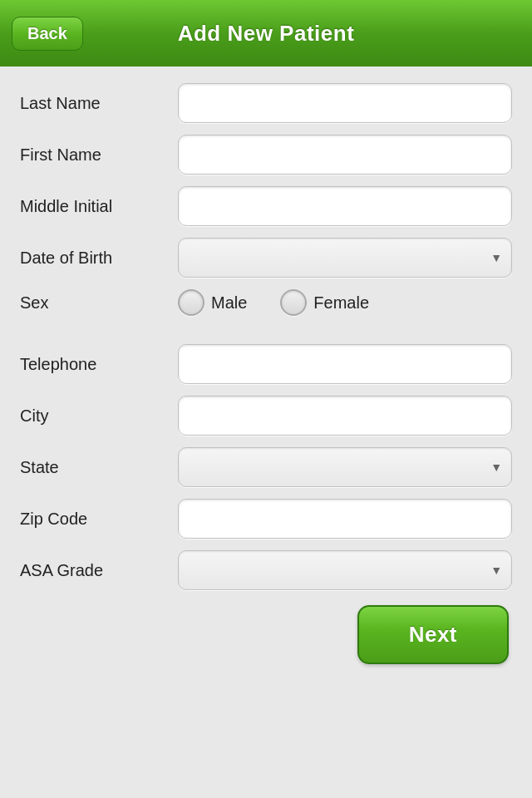 The width and height of the screenshot is (532, 798). What do you see at coordinates (99, 570) in the screenshot?
I see `asa-grade-label: ASA Grade` at bounding box center [99, 570].